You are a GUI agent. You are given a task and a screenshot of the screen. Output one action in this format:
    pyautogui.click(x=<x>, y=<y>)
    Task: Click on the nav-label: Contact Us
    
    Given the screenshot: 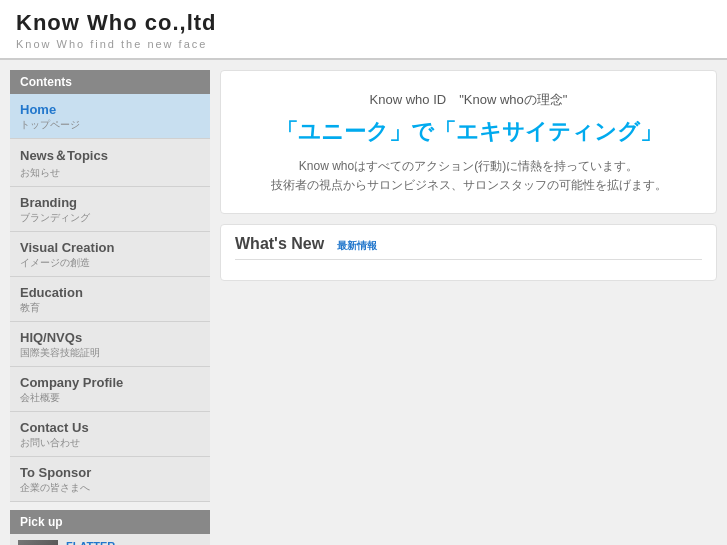 What is the action you would take?
    pyautogui.click(x=110, y=428)
    